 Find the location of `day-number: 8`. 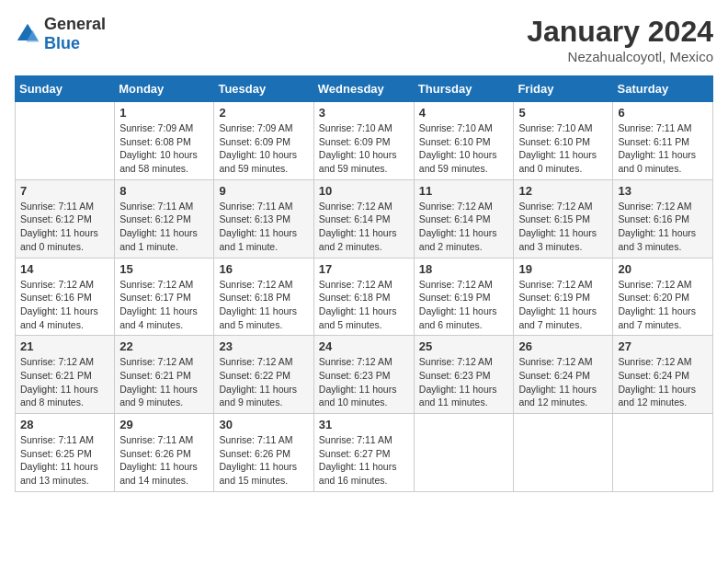

day-number: 8 is located at coordinates (164, 191).